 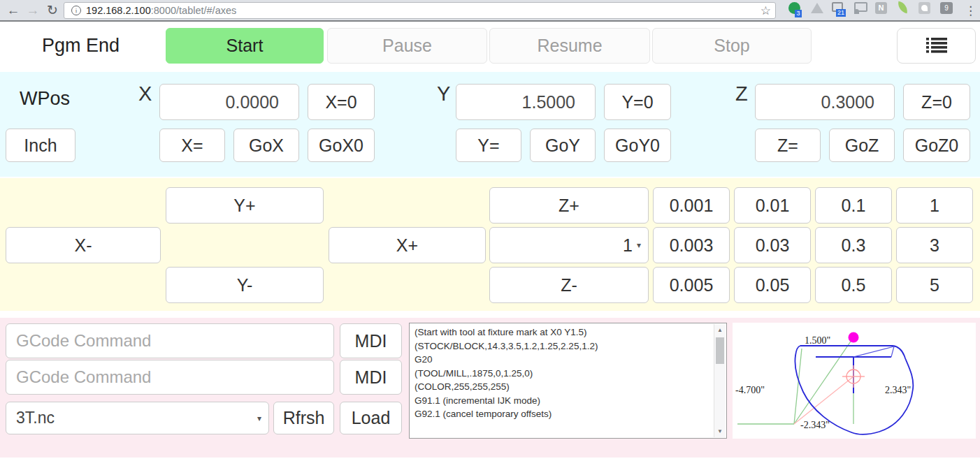 What do you see at coordinates (245, 205) in the screenshot?
I see `jog-y-plus-button: Y+` at bounding box center [245, 205].